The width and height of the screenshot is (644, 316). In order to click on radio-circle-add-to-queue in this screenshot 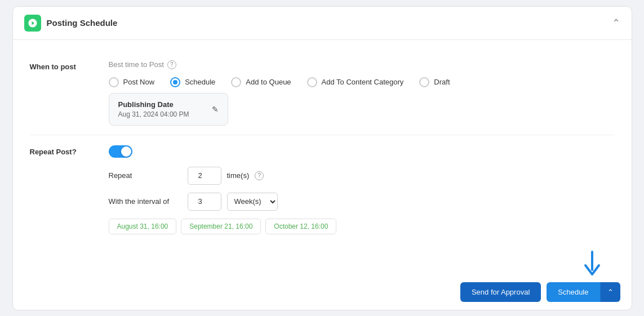, I will do `click(236, 82)`.